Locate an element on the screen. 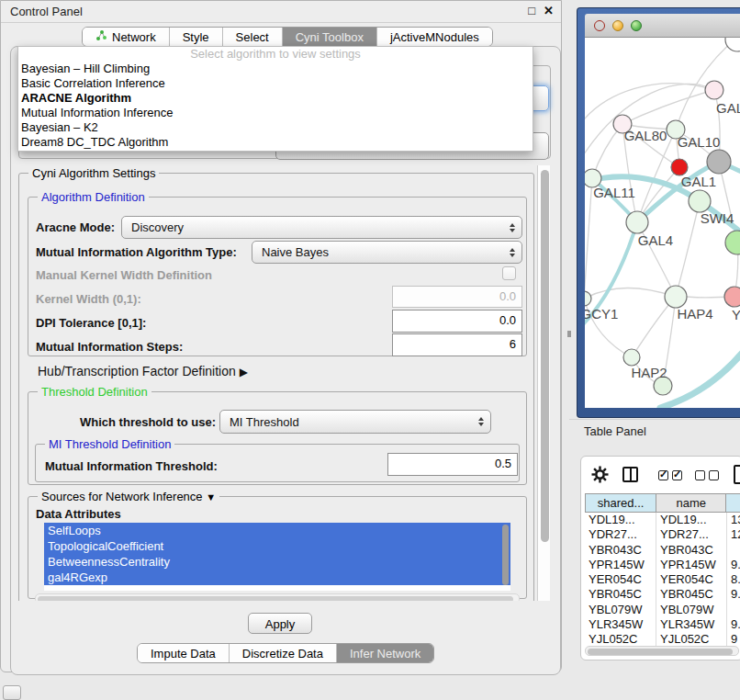  node-label-hap4: HAP4 is located at coordinates (694, 314).